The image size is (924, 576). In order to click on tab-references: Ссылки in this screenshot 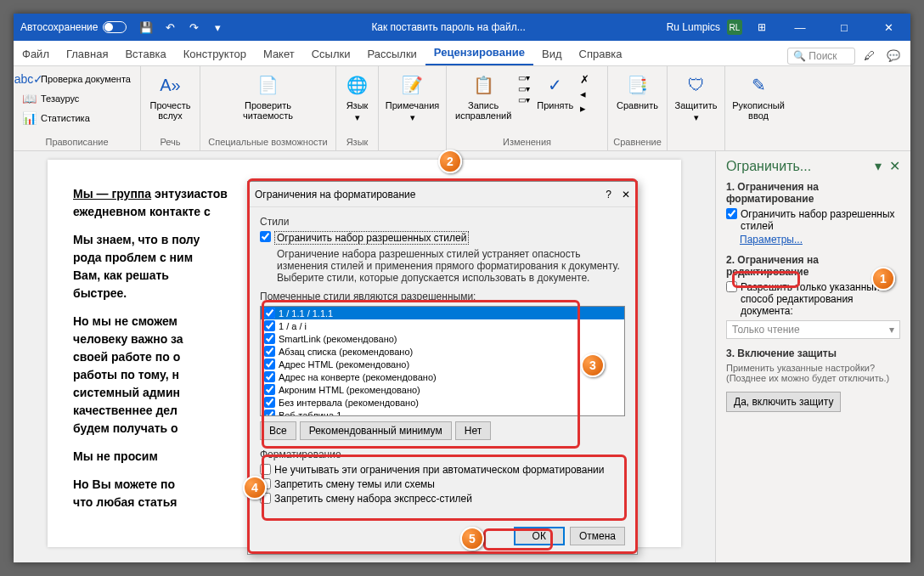, I will do `click(331, 54)`.